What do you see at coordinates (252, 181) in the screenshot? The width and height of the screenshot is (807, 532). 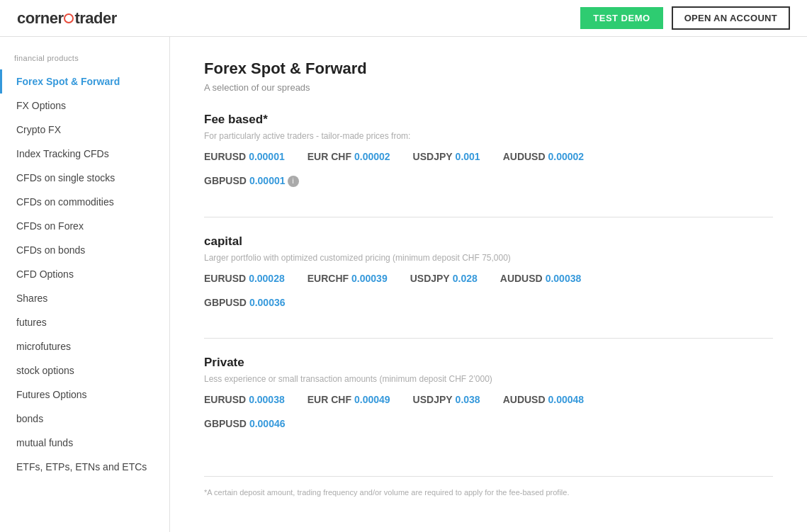 I see `rate-item-gbpusd: GBPUSD0.00001i` at bounding box center [252, 181].